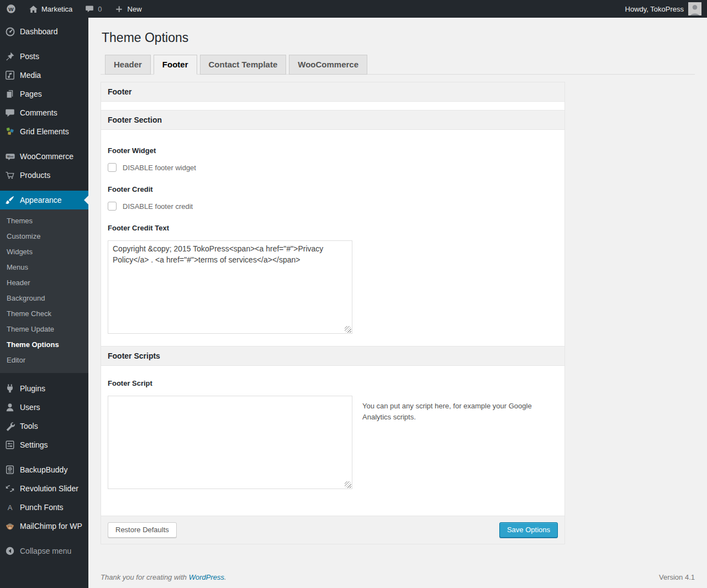 This screenshot has width=707, height=588. I want to click on sidebar-item-label: Media, so click(30, 75).